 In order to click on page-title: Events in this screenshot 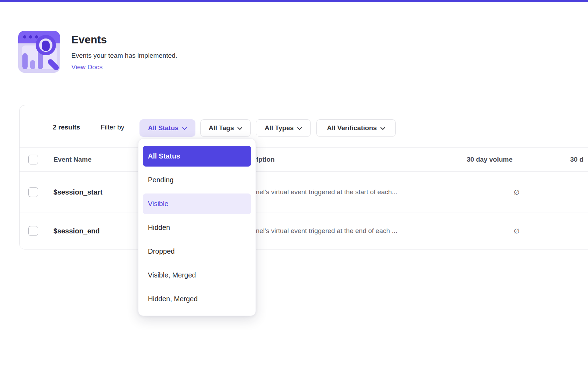, I will do `click(89, 40)`.